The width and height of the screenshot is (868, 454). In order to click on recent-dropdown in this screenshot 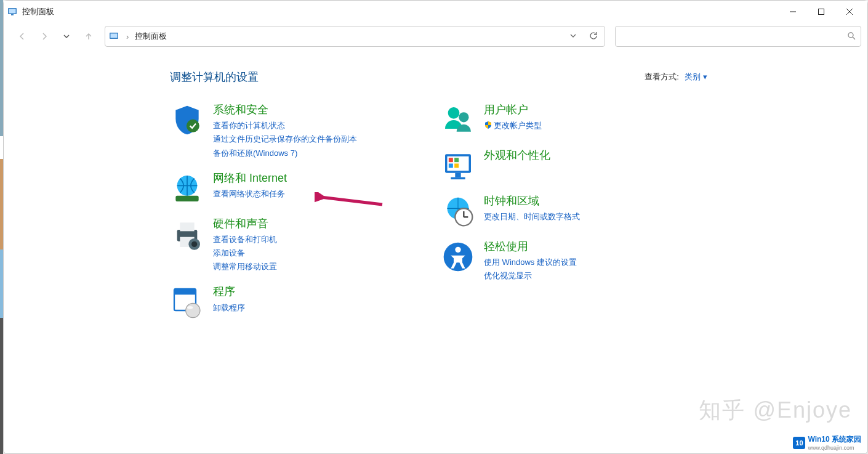, I will do `click(66, 36)`.